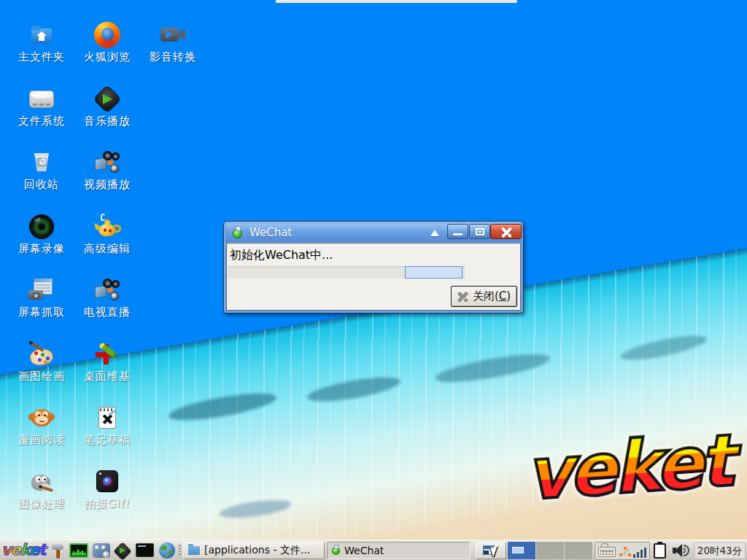 This screenshot has height=560, width=747. What do you see at coordinates (173, 57) in the screenshot?
I see `icon-label: 影音转换` at bounding box center [173, 57].